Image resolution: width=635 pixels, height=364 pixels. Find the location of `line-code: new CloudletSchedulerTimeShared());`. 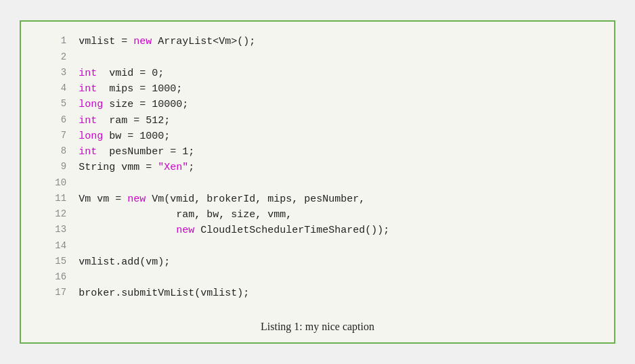

line-code: new CloudletSchedulerTimeShared()); is located at coordinates (340, 230).